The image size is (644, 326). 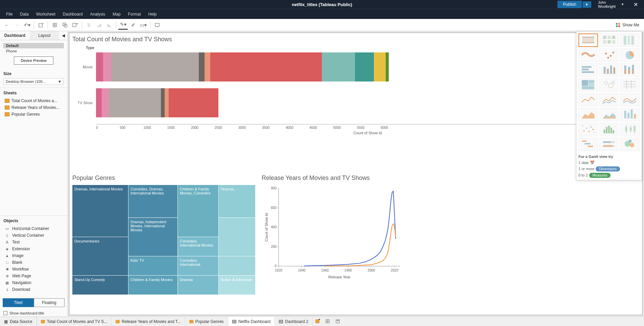 What do you see at coordinates (109, 25) in the screenshot?
I see `sort-desc-icon` at bounding box center [109, 25].